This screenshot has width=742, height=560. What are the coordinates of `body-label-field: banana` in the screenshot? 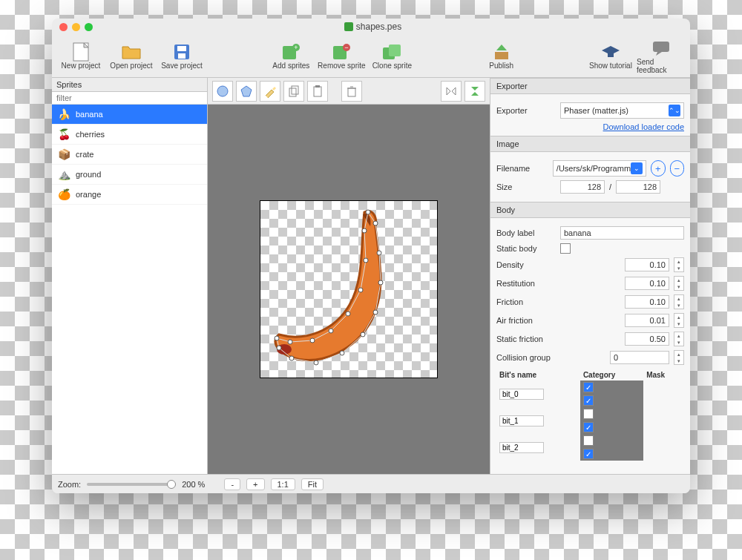 It's located at (622, 233).